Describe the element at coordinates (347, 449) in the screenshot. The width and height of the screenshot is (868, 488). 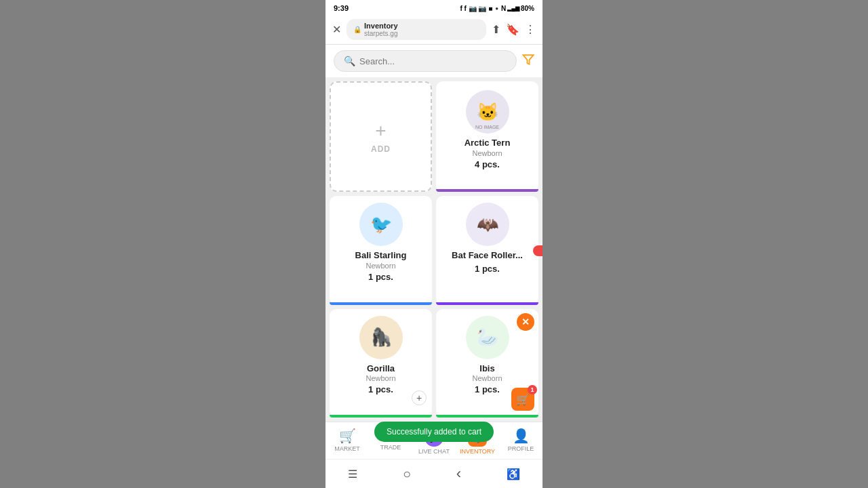
I see `market-label: MARKET` at that location.